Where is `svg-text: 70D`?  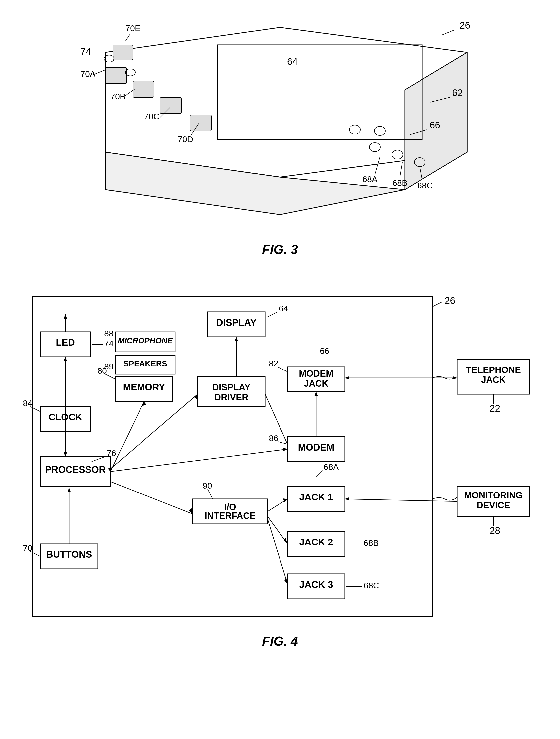 svg-text: 70D is located at coordinates (185, 139).